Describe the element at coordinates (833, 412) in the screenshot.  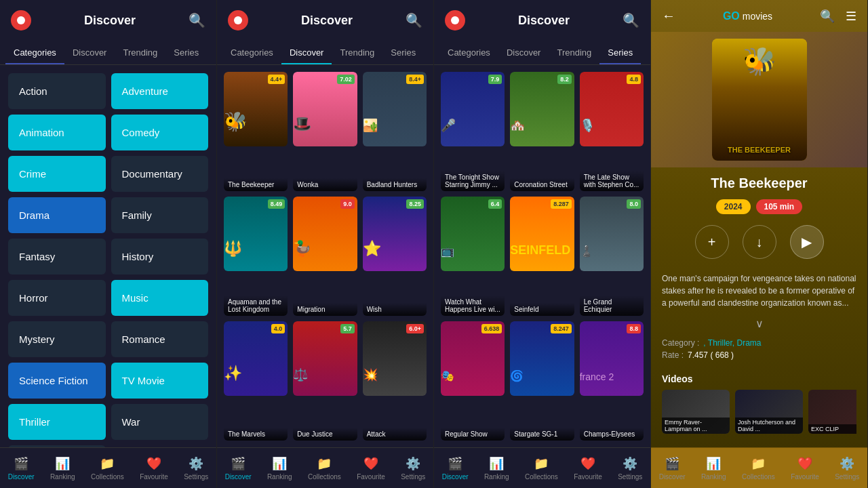
I see `video-thumb-3: EXC CLIP` at that location.